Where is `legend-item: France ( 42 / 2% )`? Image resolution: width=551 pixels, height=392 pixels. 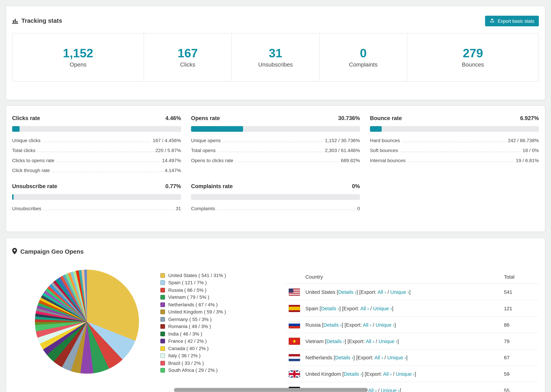 legend-item: France ( 42 / 2% ) is located at coordinates (210, 341).